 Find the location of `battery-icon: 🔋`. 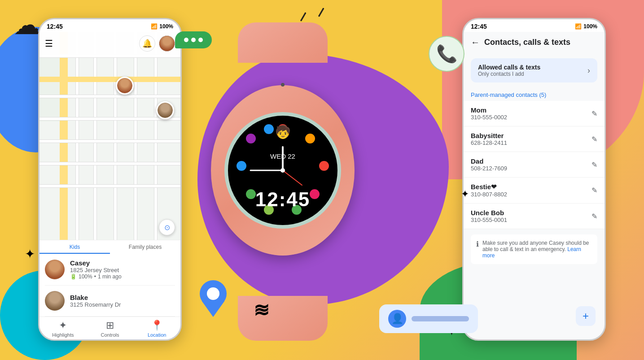

battery-icon: 🔋 is located at coordinates (74, 277).